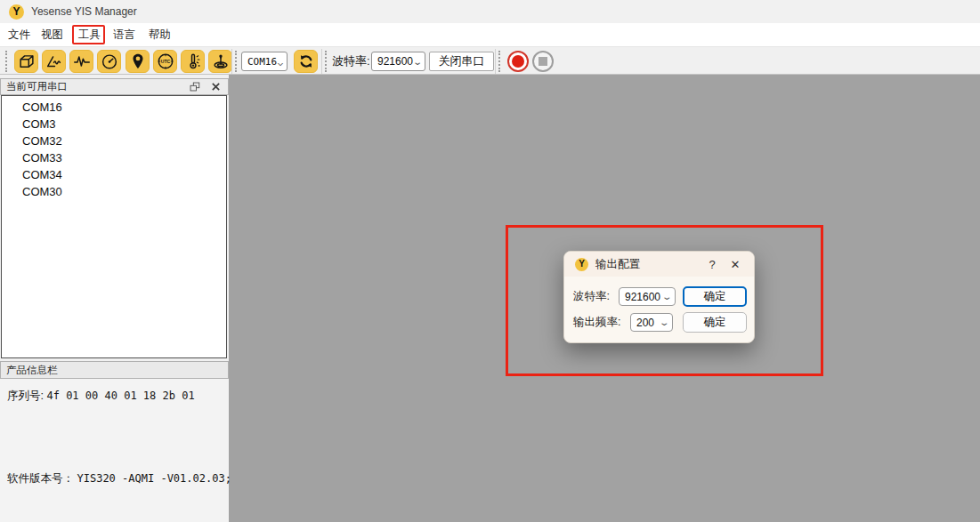 The height and width of the screenshot is (522, 980). Describe the element at coordinates (153, 478) in the screenshot. I see `software-version-value: YIS320 -AQMI -V01.02.03;` at that location.